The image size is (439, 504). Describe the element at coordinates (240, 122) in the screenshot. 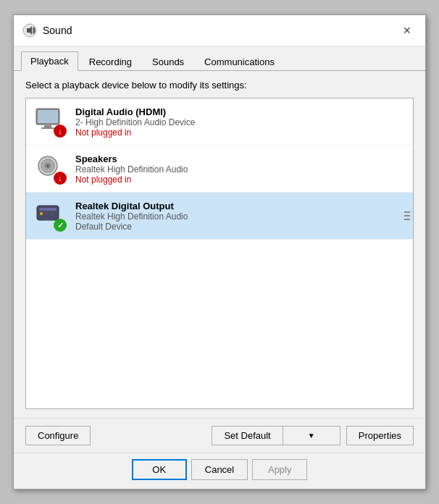

I see `device-info-hdmi: Digital Audio (HDMI) 2- High Definition …` at that location.